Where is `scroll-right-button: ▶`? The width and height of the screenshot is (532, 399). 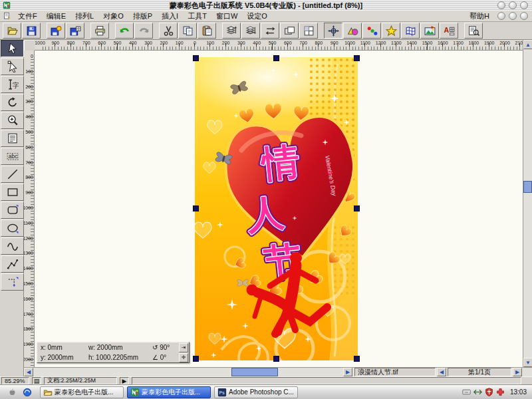
scroll-right-button: ▶ is located at coordinates (348, 372).